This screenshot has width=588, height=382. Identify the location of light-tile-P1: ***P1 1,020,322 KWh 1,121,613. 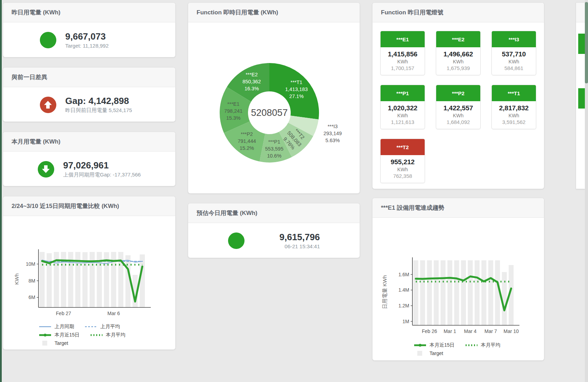
(403, 107).